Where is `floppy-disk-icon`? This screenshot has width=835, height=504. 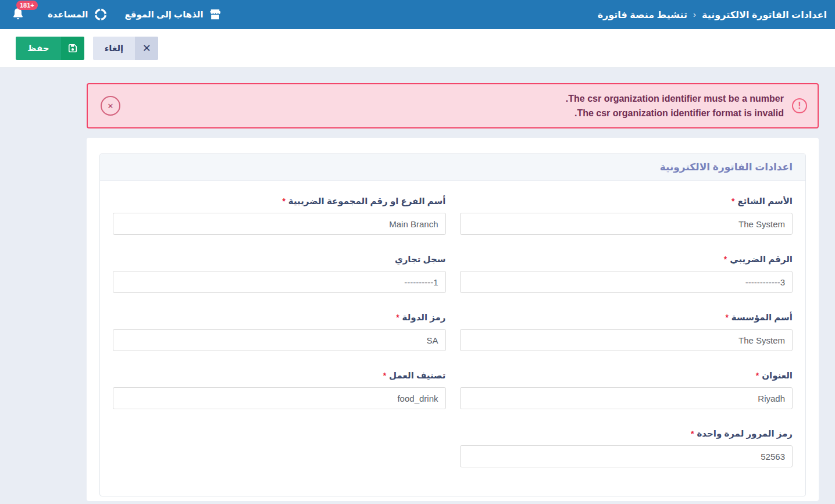
floppy-disk-icon is located at coordinates (73, 48).